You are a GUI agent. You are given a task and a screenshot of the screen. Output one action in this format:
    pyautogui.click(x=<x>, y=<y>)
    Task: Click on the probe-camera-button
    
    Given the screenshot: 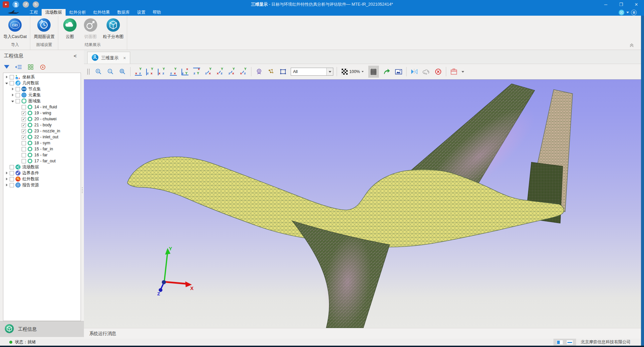 What is the action you would take?
    pyautogui.click(x=259, y=72)
    